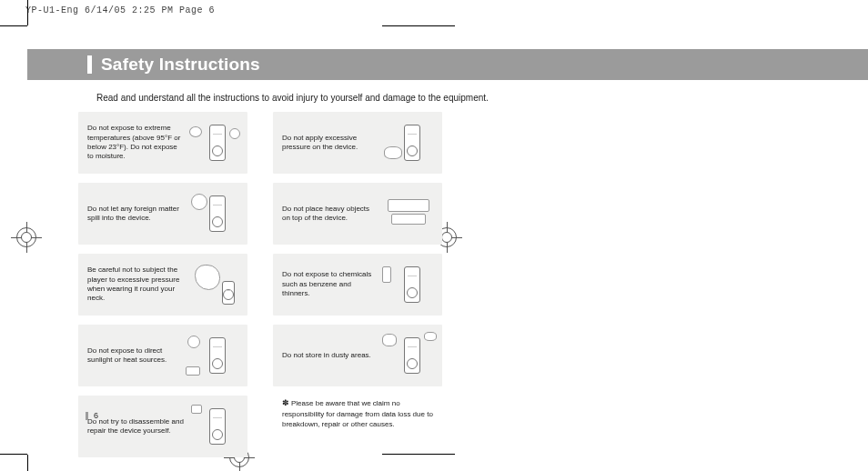 The width and height of the screenshot is (868, 471). What do you see at coordinates (120, 11) in the screenshot?
I see `print-header: YP-U1-Eng 6/14/05 2:25 PM Page 6` at bounding box center [120, 11].